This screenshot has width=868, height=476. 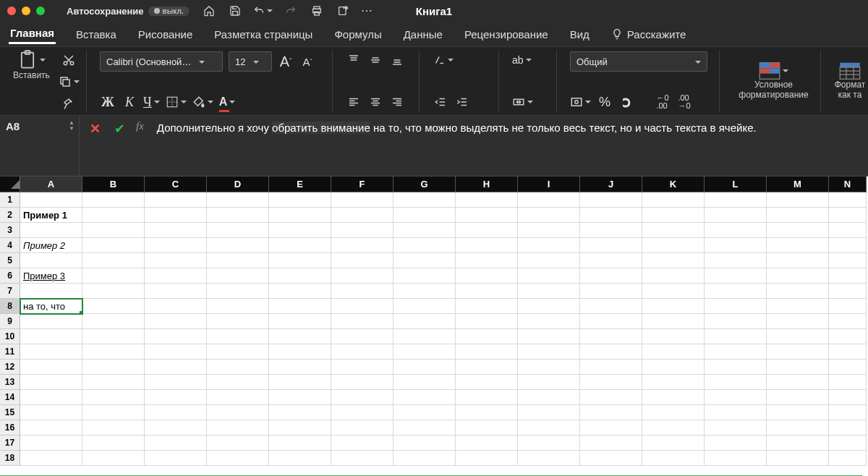 What do you see at coordinates (72, 126) in the screenshot?
I see `namebox-spinner-icon: ▲▼` at bounding box center [72, 126].